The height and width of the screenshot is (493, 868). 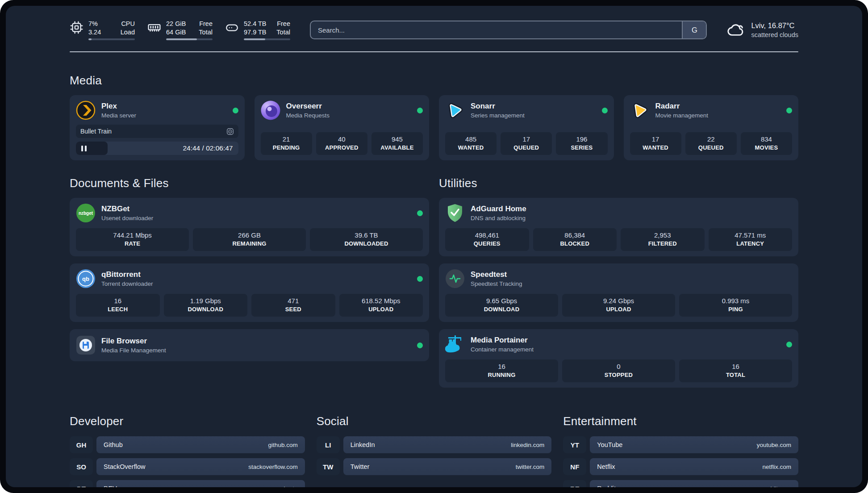 I want to click on app-card-plex: Plex Media server Bullet Train 24:44 / 0…, so click(x=157, y=128).